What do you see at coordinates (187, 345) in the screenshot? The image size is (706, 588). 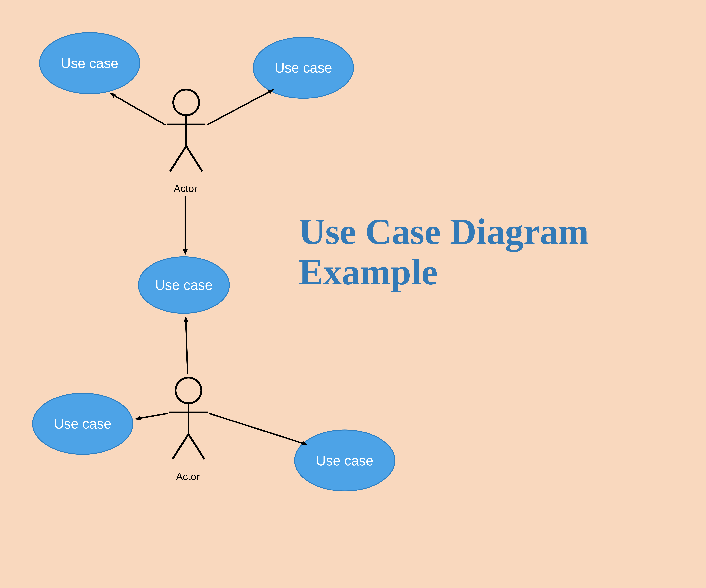 I see `arrow-actor2-to-uc3` at bounding box center [187, 345].